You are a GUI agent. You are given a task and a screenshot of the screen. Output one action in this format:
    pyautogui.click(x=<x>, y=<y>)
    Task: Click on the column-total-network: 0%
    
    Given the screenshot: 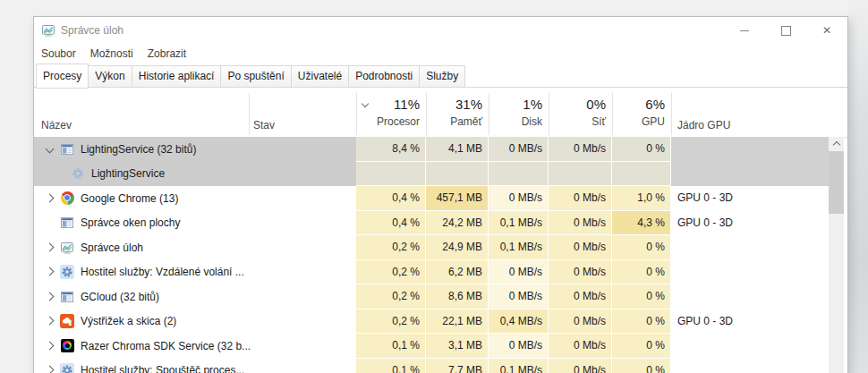 What is the action you would take?
    pyautogui.click(x=580, y=101)
    